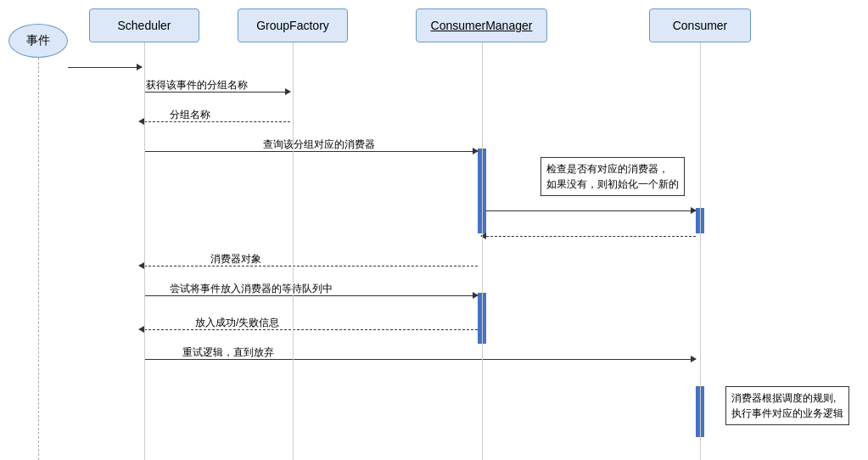  What do you see at coordinates (105, 68) in the screenshot?
I see `arrow-event-to-scheduler` at bounding box center [105, 68].